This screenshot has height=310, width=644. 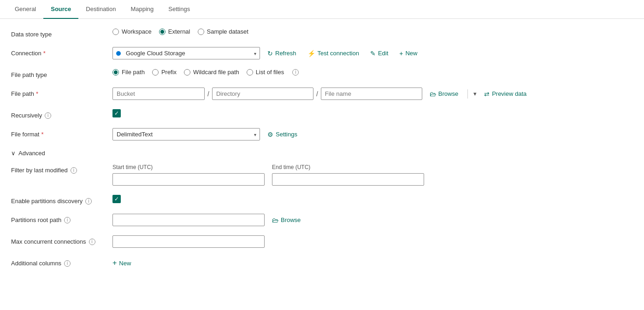 I want to click on file-path-type-radio-group: File path Prefix Wildcard file path List…, so click(x=206, y=72).